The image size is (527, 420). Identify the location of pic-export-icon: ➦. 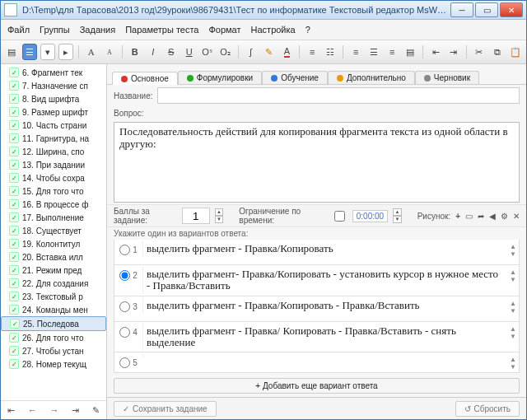
(481, 216).